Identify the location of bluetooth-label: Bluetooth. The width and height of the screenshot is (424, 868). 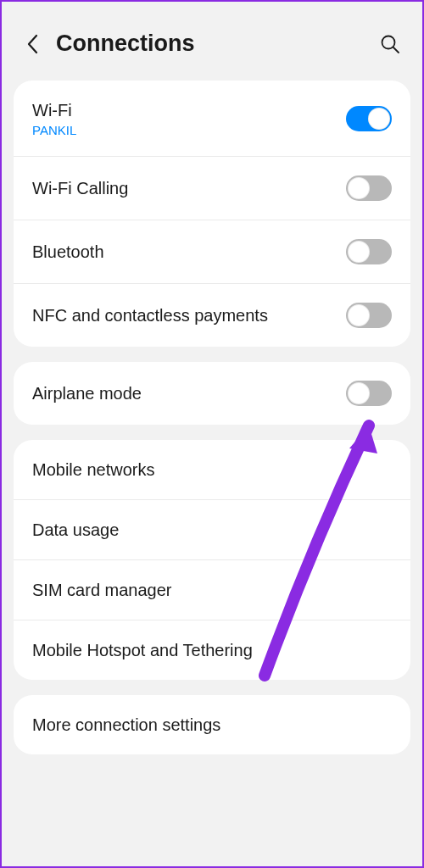
(189, 252).